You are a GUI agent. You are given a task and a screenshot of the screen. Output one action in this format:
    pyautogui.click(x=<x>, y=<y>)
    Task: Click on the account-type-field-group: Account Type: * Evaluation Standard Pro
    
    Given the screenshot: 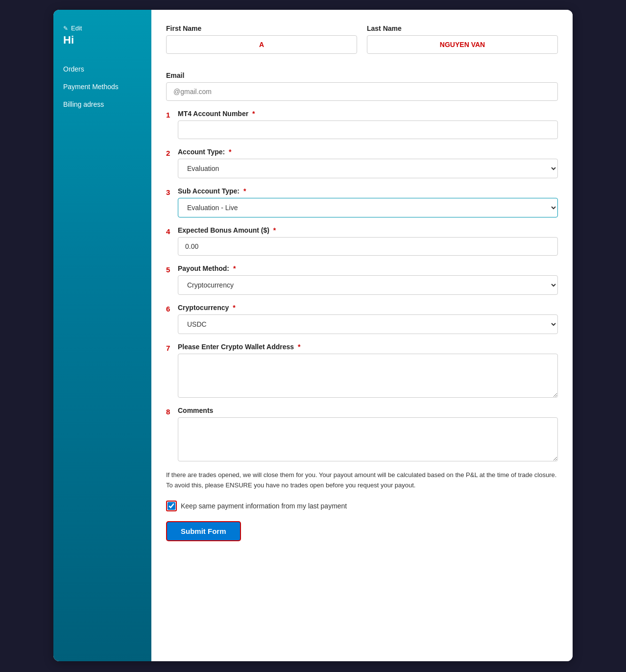 What is the action you would take?
    pyautogui.click(x=368, y=163)
    